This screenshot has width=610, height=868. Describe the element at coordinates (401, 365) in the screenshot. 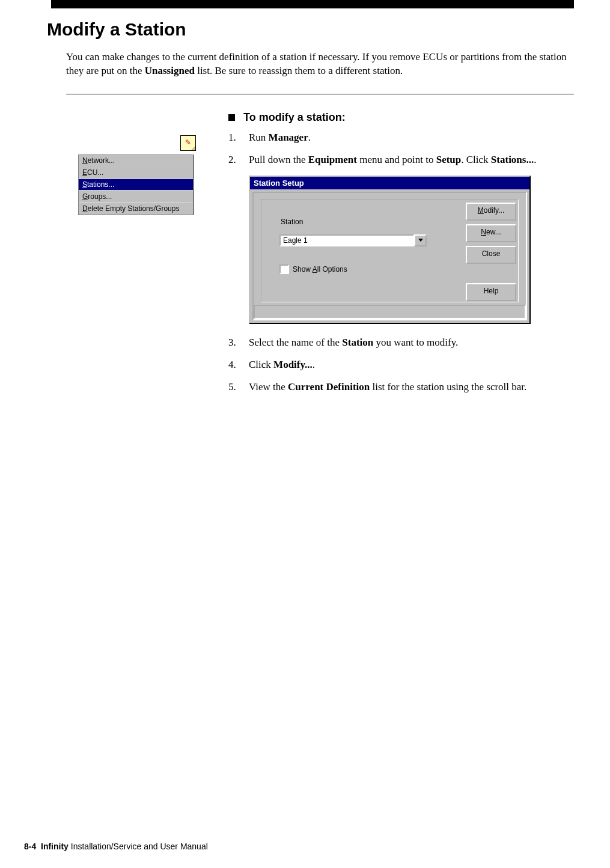

I see `step-4: 4.Click Modify....` at that location.